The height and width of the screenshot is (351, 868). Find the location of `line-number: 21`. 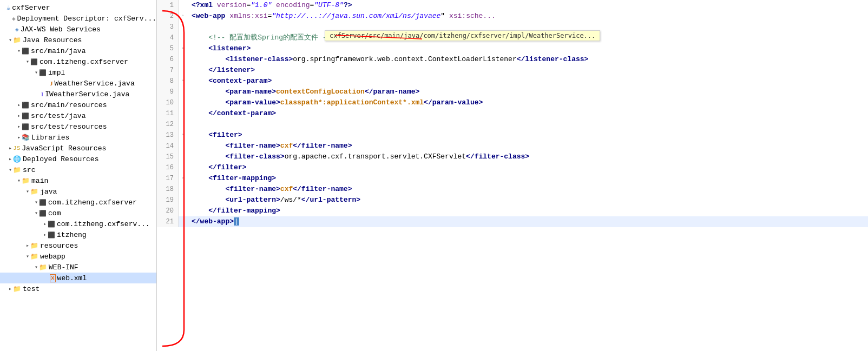

line-number: 21 is located at coordinates (168, 222).